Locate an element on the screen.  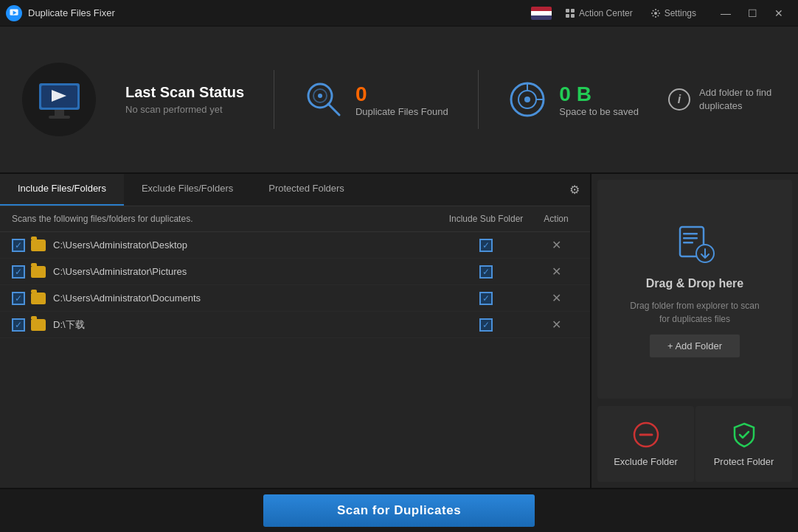
action-cards: Exclude Folder Protect Folder is located at coordinates (695, 444).